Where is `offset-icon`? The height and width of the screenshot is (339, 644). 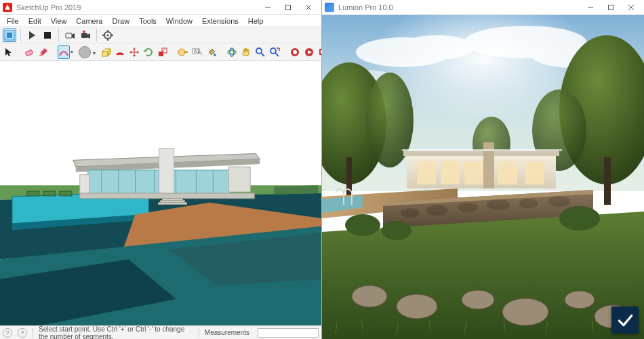 offset-icon is located at coordinates (120, 52).